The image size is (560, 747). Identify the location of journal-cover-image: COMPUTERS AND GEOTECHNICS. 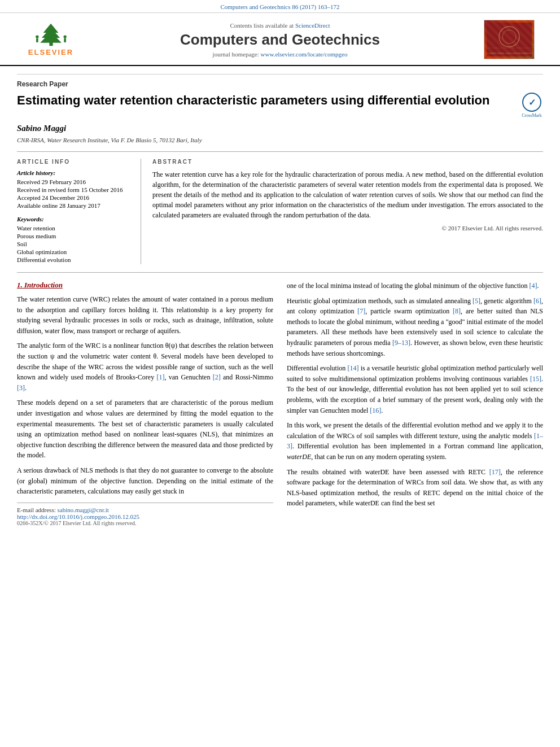
(509, 40).